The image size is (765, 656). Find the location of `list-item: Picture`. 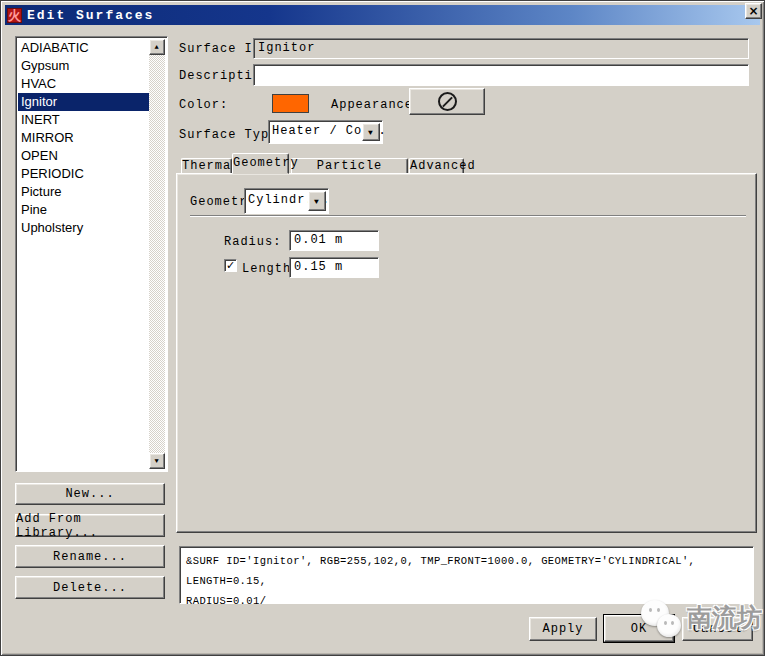

list-item: Picture is located at coordinates (84, 192).